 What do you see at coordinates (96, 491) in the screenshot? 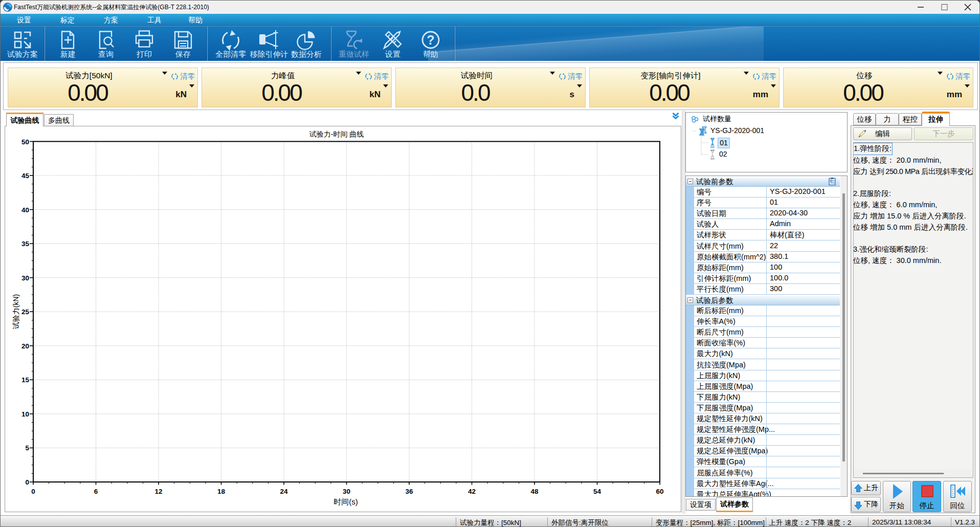
I see `svg-text: 6` at bounding box center [96, 491].